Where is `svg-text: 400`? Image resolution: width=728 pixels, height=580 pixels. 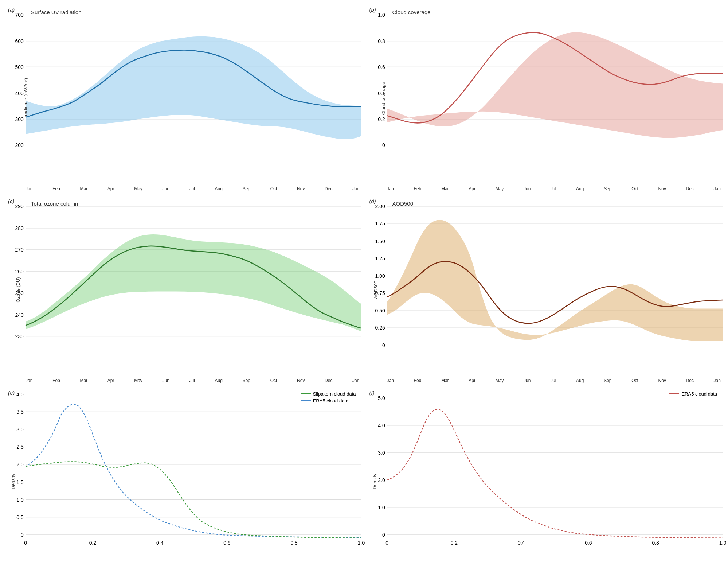 svg-text: 400 is located at coordinates (19, 93).